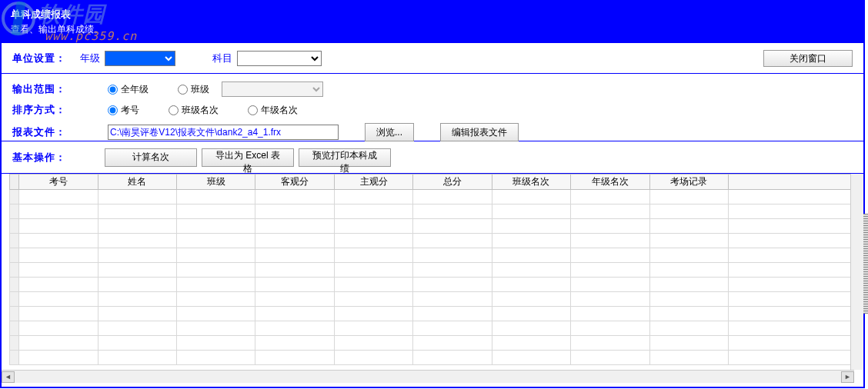 The width and height of the screenshot is (868, 389). What do you see at coordinates (137, 182) in the screenshot?
I see `col-header: 姓名` at bounding box center [137, 182].